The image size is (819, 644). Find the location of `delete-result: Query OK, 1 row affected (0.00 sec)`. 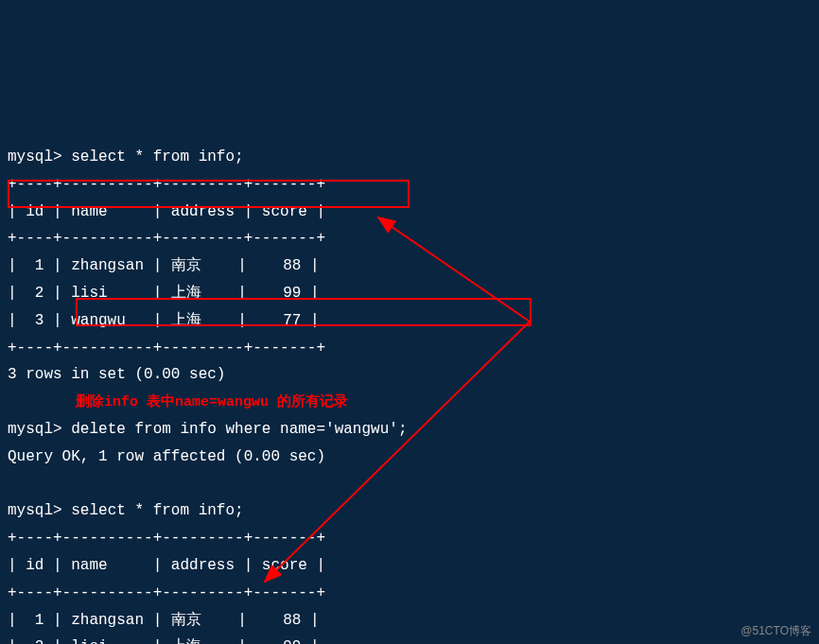

delete-result: Query OK, 1 row affected (0.00 sec) is located at coordinates (166, 457).